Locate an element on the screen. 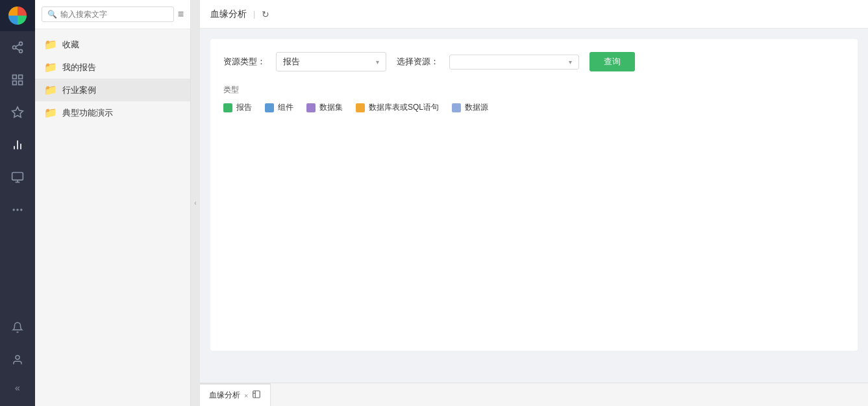 The width and height of the screenshot is (868, 406). legend-label-widget: 组件 is located at coordinates (286, 108).